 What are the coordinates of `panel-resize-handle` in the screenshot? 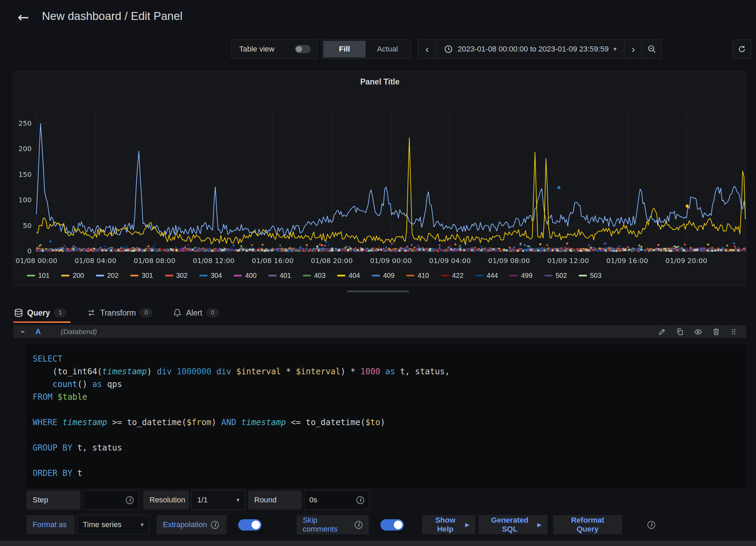 It's located at (378, 291).